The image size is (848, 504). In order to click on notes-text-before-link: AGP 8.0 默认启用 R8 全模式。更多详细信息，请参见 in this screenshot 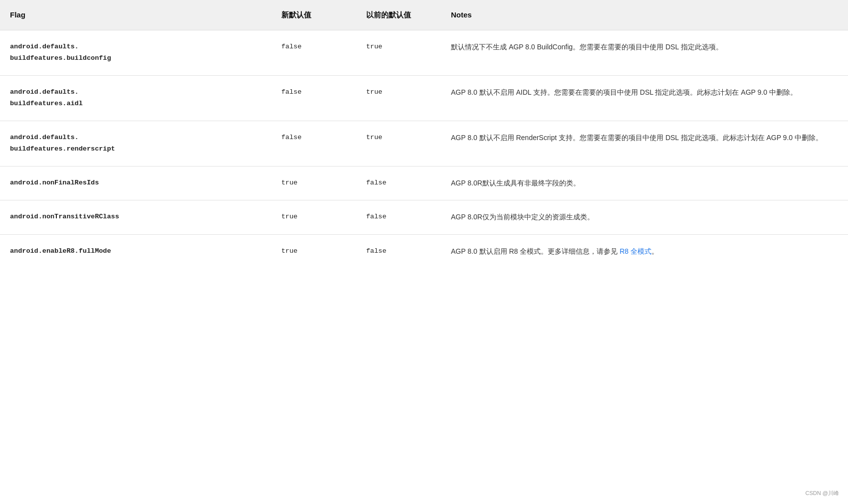, I will do `click(535, 251)`.